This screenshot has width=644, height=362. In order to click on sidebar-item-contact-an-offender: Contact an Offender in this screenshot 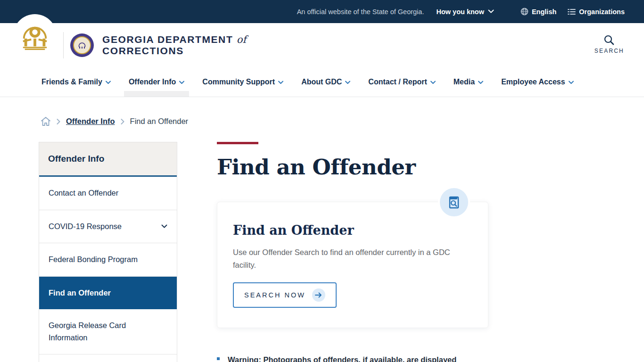, I will do `click(108, 193)`.